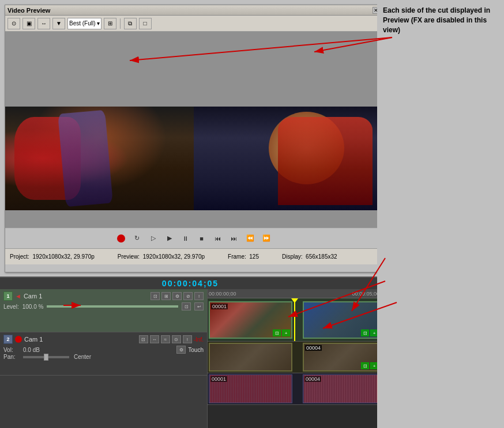 The height and width of the screenshot is (428, 504). I want to click on toolbar-btn-2: ▣, so click(29, 24).